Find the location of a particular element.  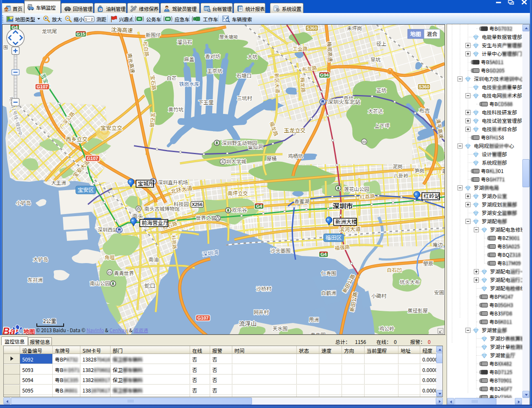

svg-text: 大铲岛 is located at coordinates (41, 259).